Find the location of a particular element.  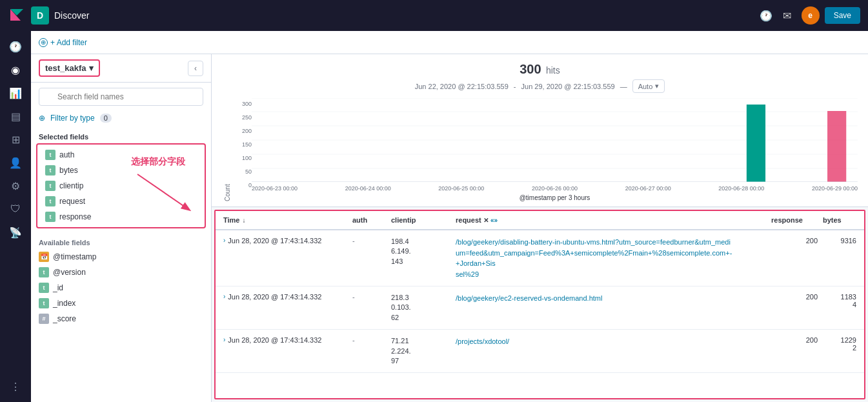

field-type-calendar-icon: 📅 is located at coordinates (44, 257).